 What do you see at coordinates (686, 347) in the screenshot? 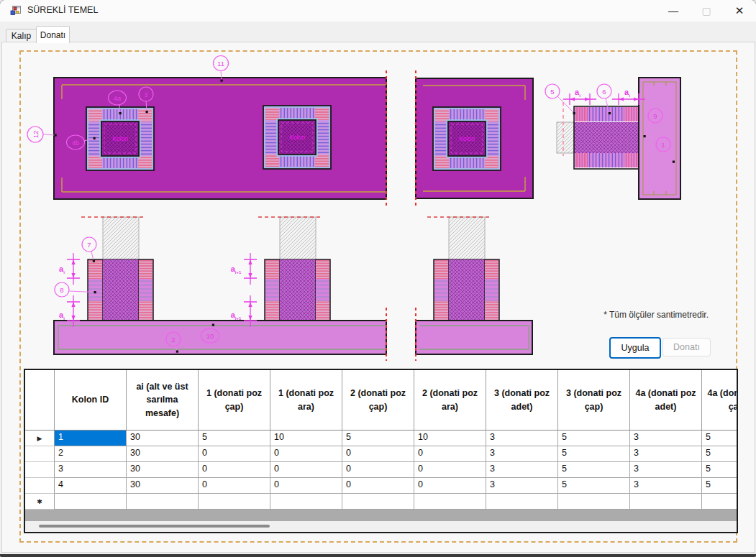
I see `donati-button: Donatı` at bounding box center [686, 347].